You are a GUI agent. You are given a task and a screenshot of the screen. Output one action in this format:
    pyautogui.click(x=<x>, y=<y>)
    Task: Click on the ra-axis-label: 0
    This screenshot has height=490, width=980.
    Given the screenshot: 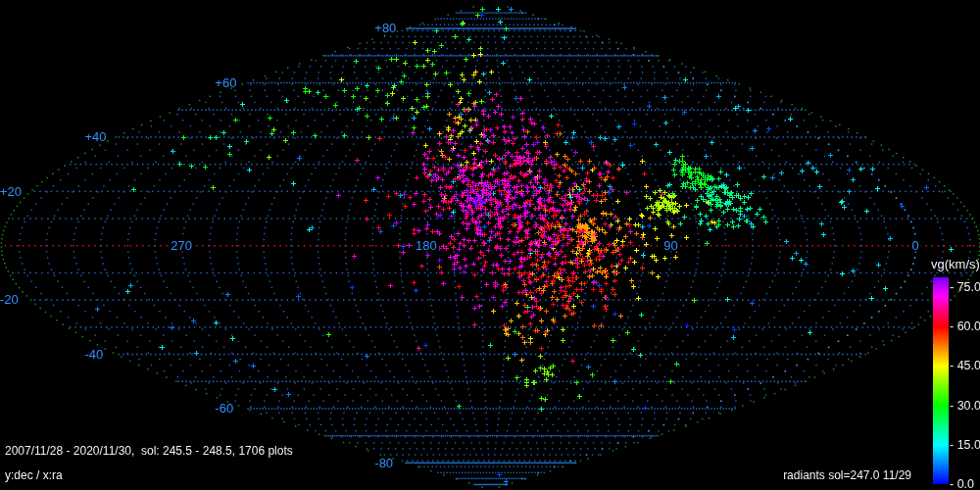 What is the action you would take?
    pyautogui.click(x=915, y=245)
    